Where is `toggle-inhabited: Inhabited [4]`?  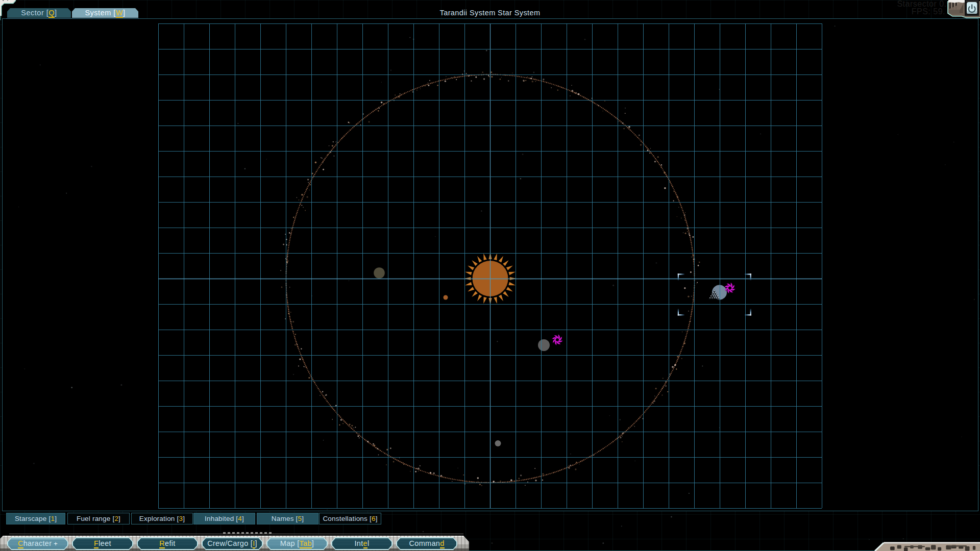 toggle-inhabited: Inhabited [4] is located at coordinates (225, 518).